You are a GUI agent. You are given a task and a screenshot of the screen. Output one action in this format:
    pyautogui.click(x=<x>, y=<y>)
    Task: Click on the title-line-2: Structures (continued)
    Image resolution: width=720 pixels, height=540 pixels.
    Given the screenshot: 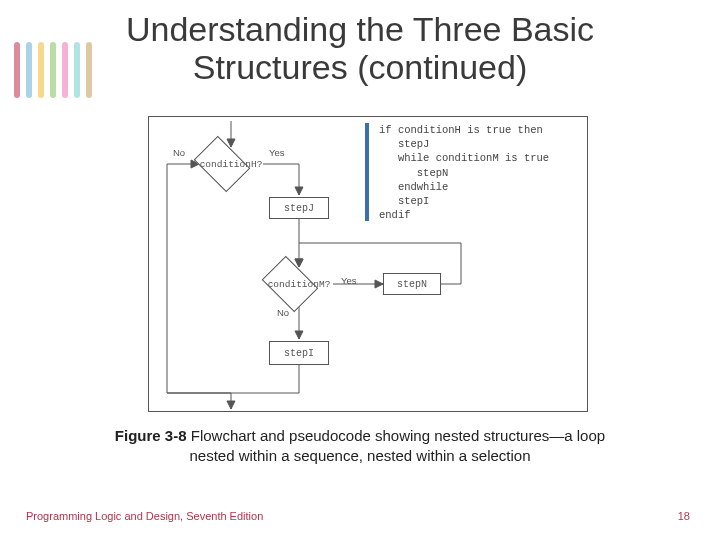 What is the action you would take?
    pyautogui.click(x=360, y=67)
    